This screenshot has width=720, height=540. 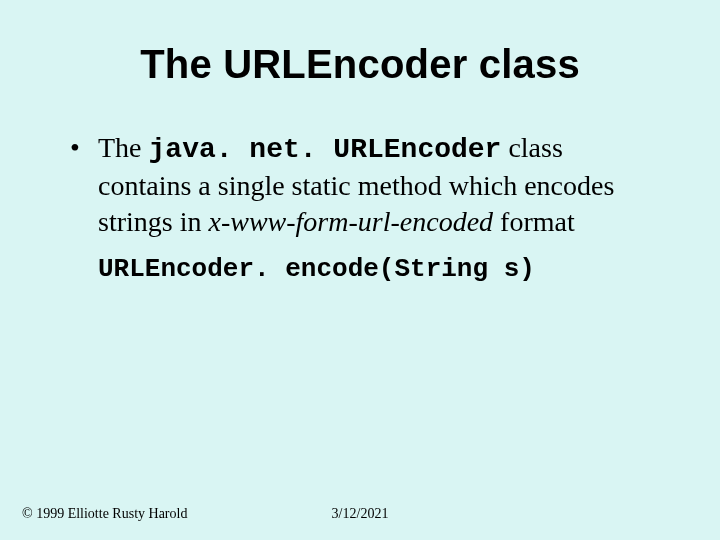 I want to click on bullet-text-pre: The, so click(x=124, y=148).